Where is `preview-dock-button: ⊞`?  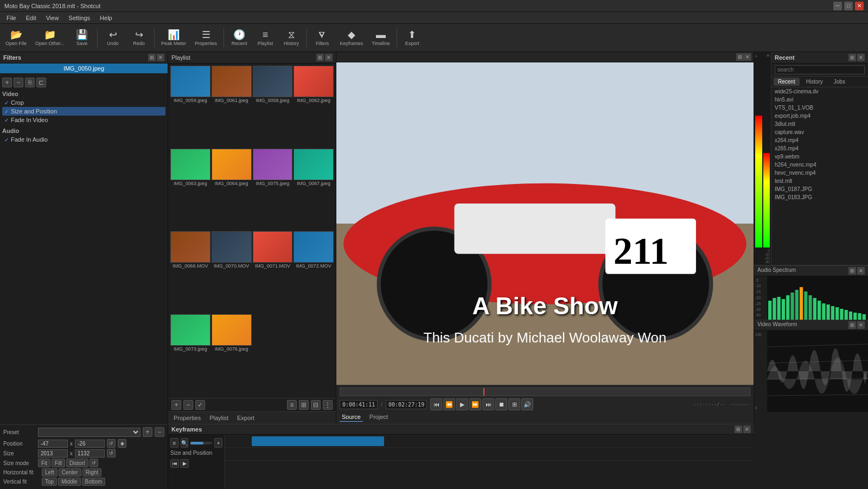
preview-dock-button: ⊞ is located at coordinates (740, 57).